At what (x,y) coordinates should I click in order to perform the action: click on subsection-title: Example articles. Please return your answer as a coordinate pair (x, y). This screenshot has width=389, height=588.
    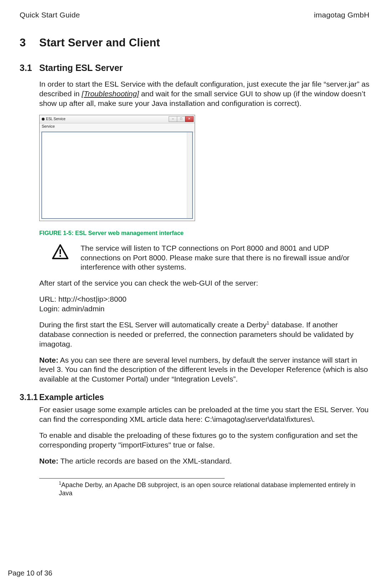
    Looking at the image, I should click on (72, 397).